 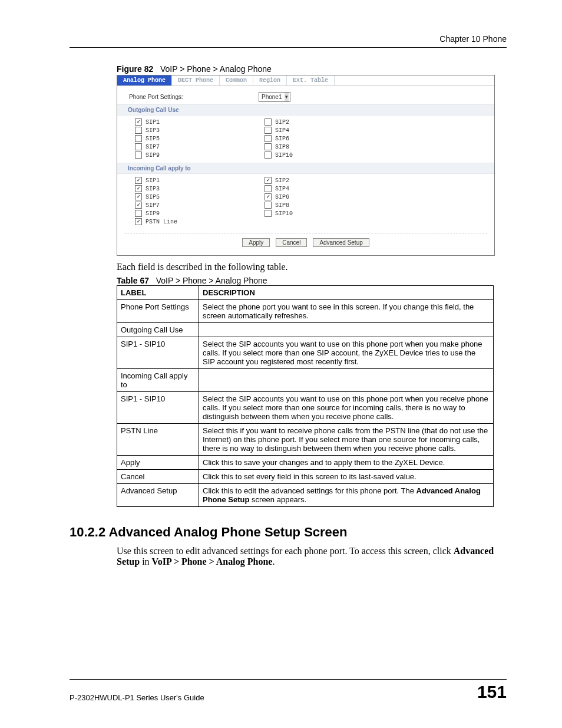 What do you see at coordinates (291, 243) in the screenshot?
I see `cancel-button: Cancel` at bounding box center [291, 243].